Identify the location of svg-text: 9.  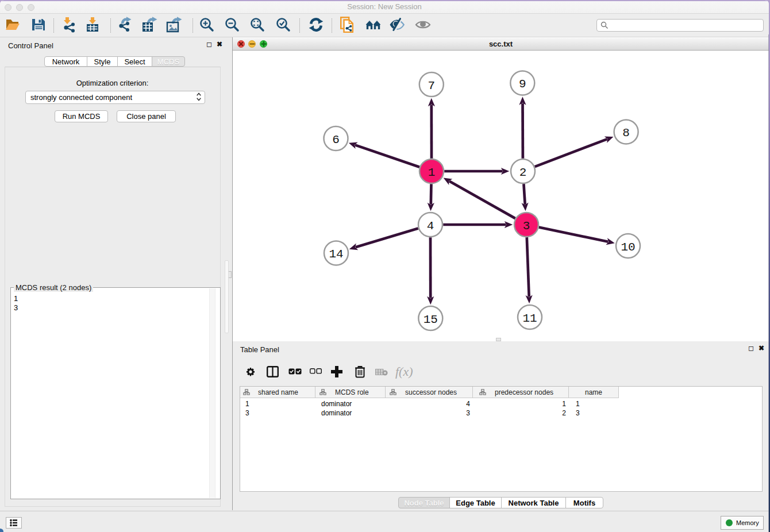
(523, 84).